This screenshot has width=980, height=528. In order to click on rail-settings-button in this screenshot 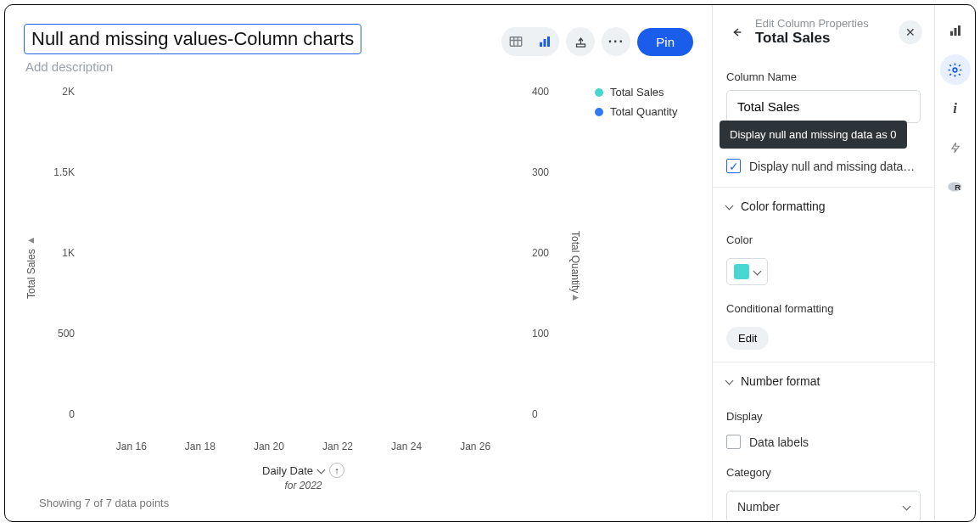, I will do `click(955, 70)`.